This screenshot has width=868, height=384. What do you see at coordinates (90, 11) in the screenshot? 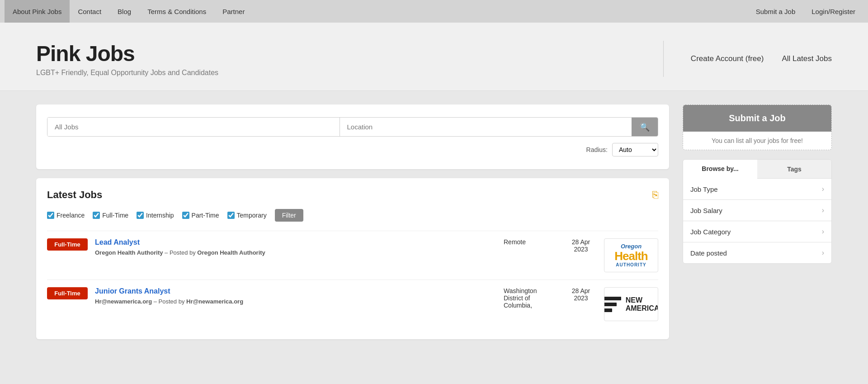
I see `nav-item-contact: Contact` at bounding box center [90, 11].